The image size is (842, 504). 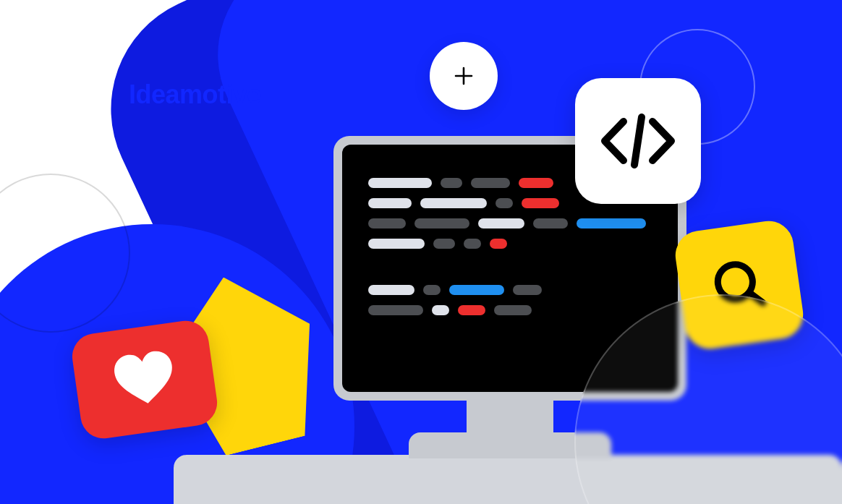 I want to click on brand-logo: Ideamotive, so click(x=195, y=95).